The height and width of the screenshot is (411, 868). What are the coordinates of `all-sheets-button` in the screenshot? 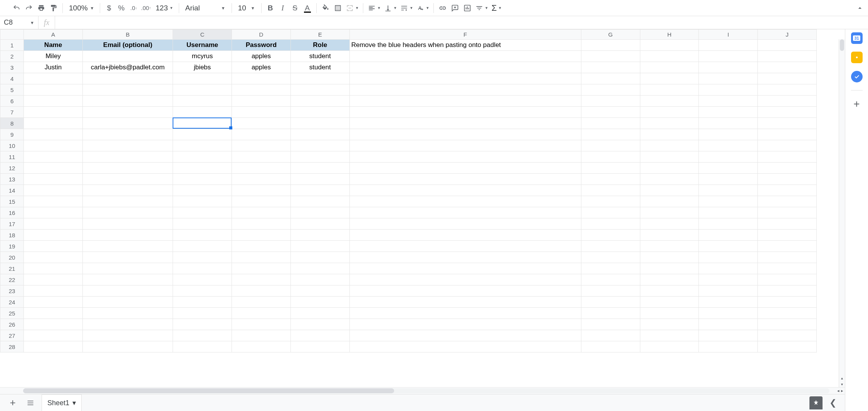 It's located at (30, 403).